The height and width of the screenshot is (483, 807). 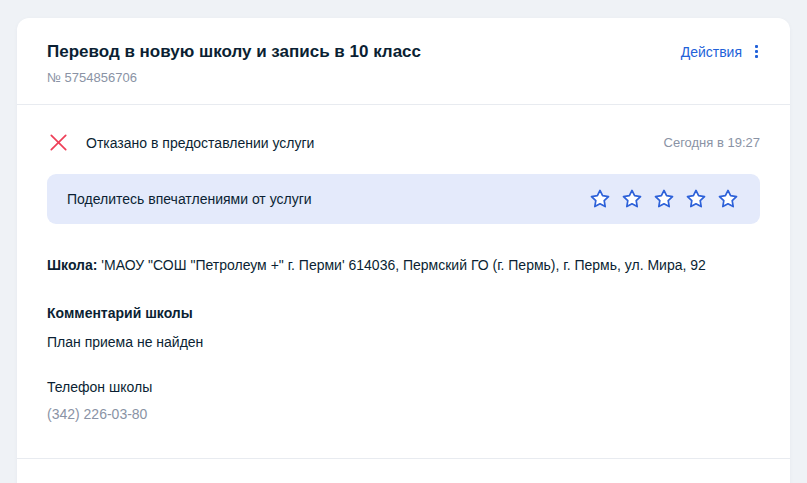 I want to click on card-footer: Показать историю, so click(x=404, y=471).